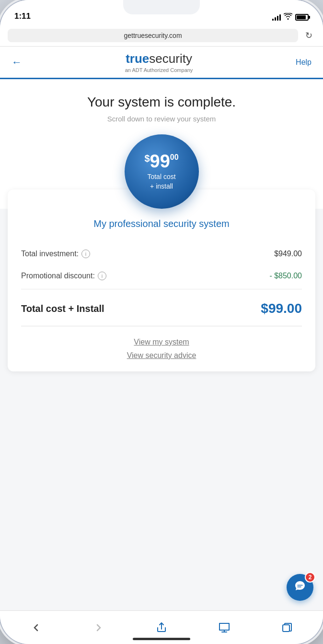 This screenshot has height=644, width=323. I want to click on links-section: View my system View security advice, so click(162, 347).